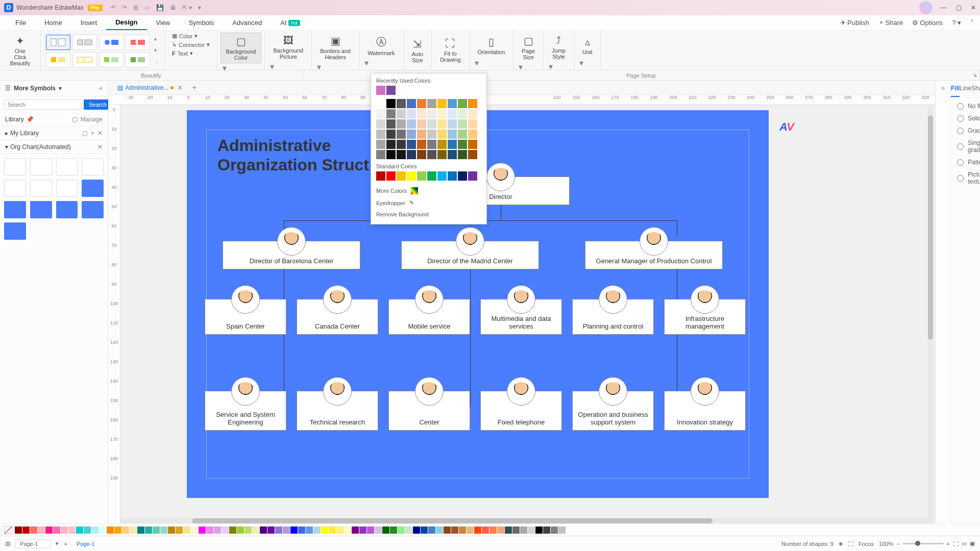  What do you see at coordinates (969, 162) in the screenshot?
I see `fill-option: Pattern fill` at bounding box center [969, 162].